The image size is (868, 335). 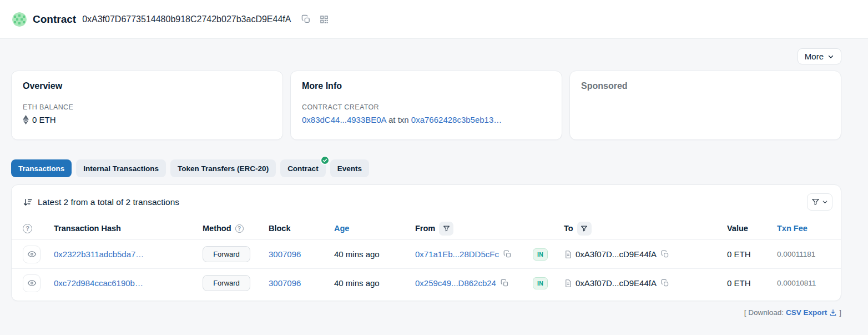 I want to click on from-filter-button, so click(x=446, y=229).